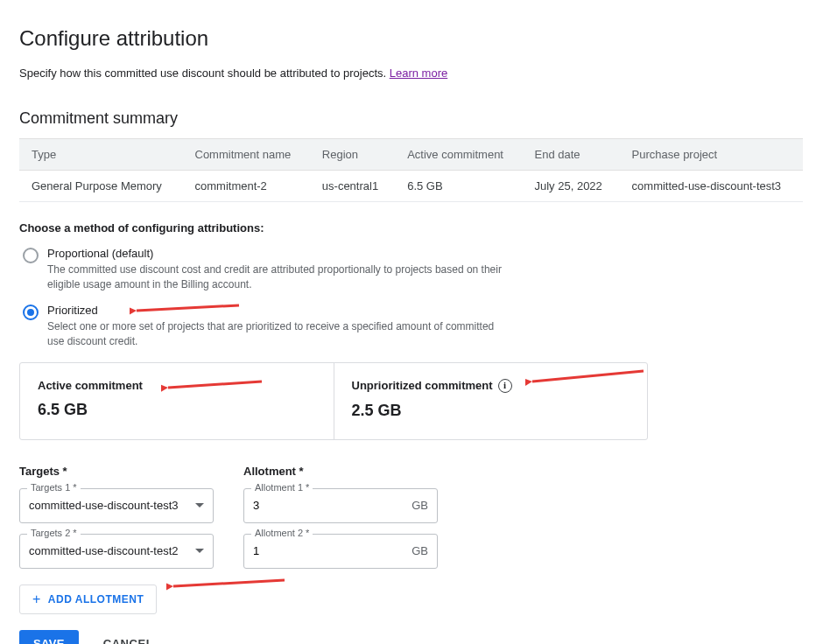  I want to click on allotment-1-input, so click(329, 506).